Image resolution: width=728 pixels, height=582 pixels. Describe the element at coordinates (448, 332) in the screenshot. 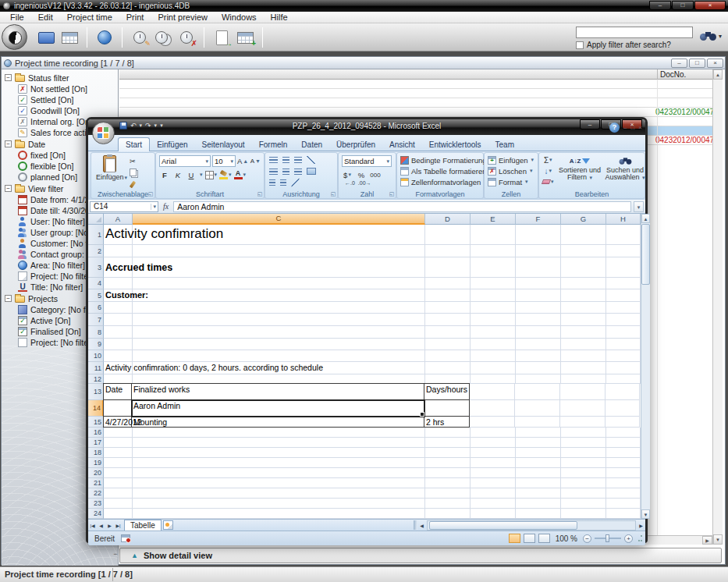

I see `cell-d8` at that location.